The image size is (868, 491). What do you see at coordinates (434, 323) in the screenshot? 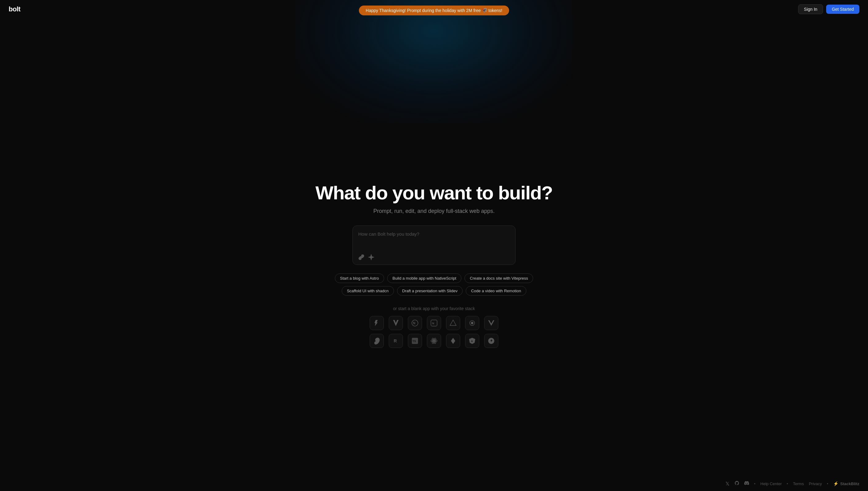
I see `nuxt-stack-icon: N` at bounding box center [434, 323].